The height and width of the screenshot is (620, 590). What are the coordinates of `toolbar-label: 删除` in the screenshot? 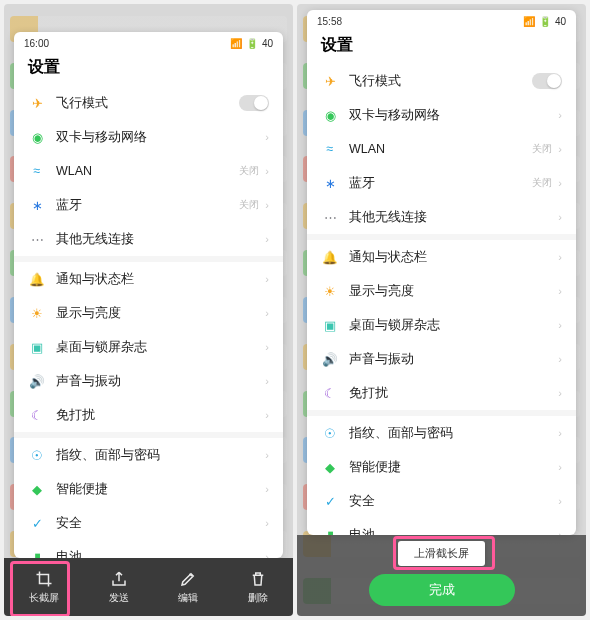 It's located at (258, 598).